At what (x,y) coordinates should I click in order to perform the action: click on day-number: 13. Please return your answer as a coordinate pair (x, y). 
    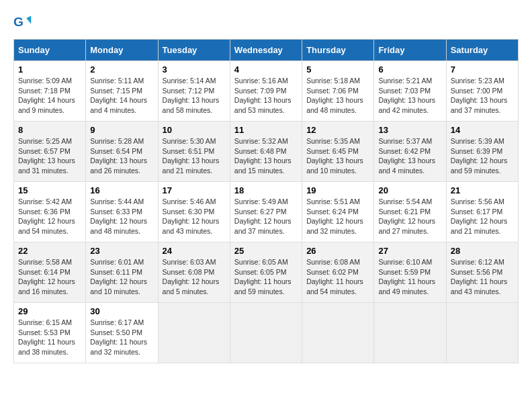
    Looking at the image, I should click on (410, 130).